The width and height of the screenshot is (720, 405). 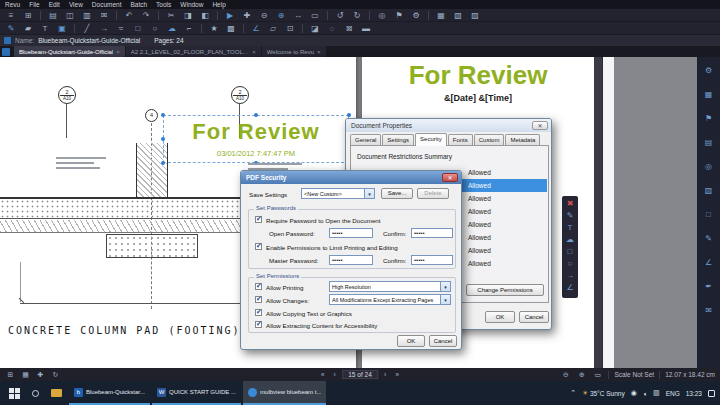 What do you see at coordinates (338, 194) in the screenshot?
I see `save-settings-select: <New Custom>` at bounding box center [338, 194].